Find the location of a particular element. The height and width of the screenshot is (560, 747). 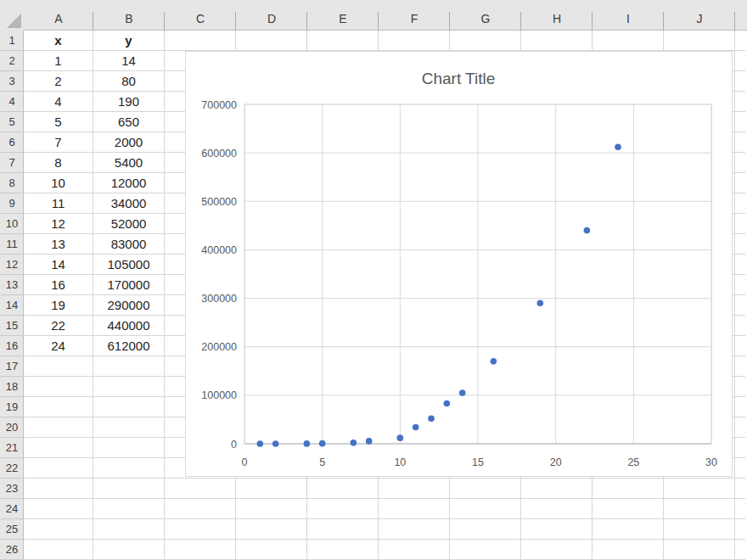

cell-B7: 5400 is located at coordinates (129, 163).